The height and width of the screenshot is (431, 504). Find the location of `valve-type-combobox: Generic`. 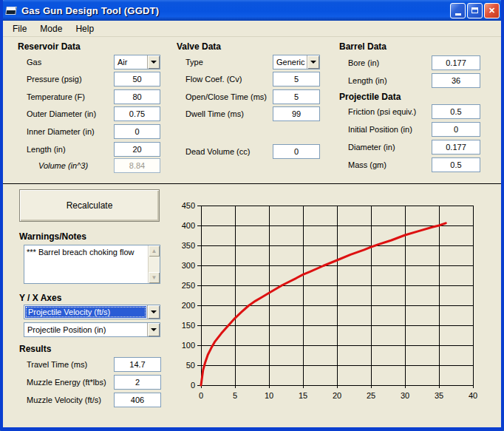

valve-type-combobox: Generic is located at coordinates (296, 62).